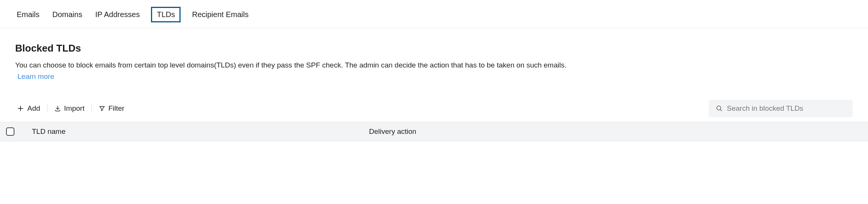  I want to click on learn-more-link: Learn more, so click(36, 77).